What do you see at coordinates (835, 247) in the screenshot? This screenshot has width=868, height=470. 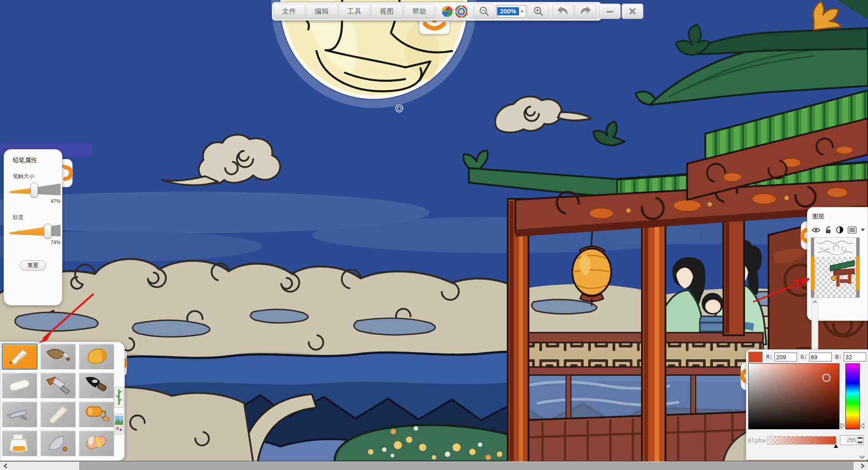 I see `layer-item-sketch` at bounding box center [835, 247].